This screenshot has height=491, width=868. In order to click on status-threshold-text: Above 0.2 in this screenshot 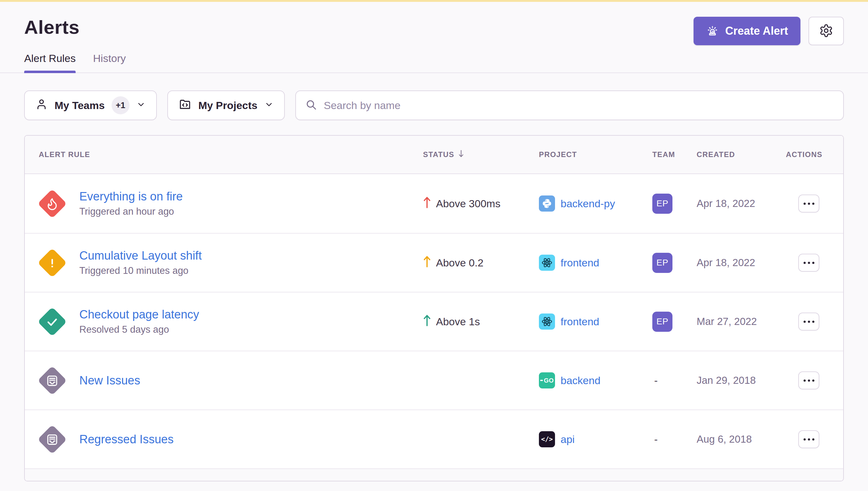, I will do `click(459, 263)`.